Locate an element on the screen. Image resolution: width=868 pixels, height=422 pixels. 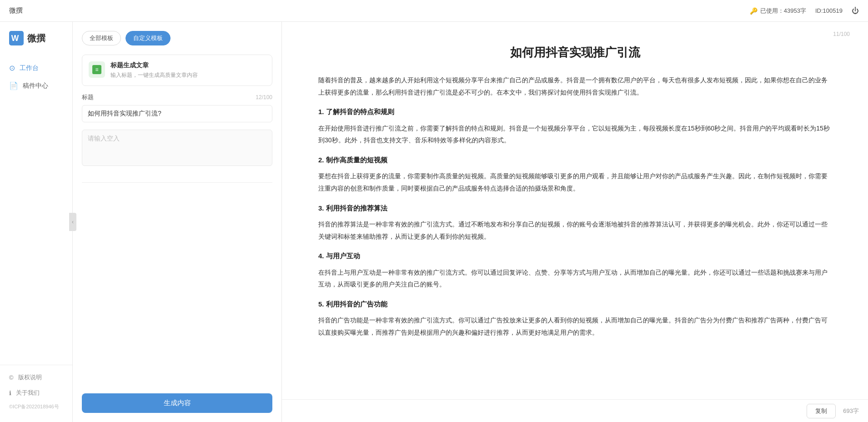
article-title: 如何用抖音实现推广引流 is located at coordinates (575, 53).